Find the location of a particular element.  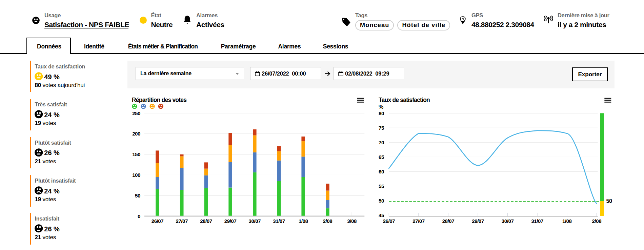

svg-text: 45 is located at coordinates (382, 215).